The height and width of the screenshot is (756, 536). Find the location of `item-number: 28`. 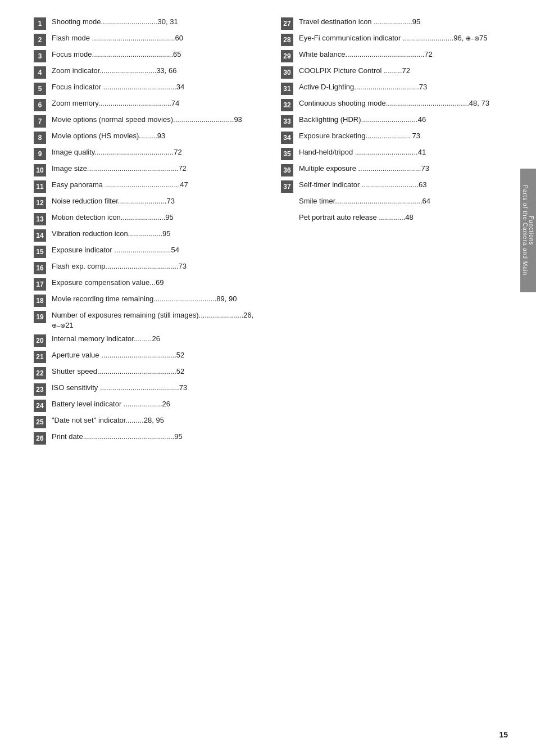

item-number: 28 is located at coordinates (287, 40).